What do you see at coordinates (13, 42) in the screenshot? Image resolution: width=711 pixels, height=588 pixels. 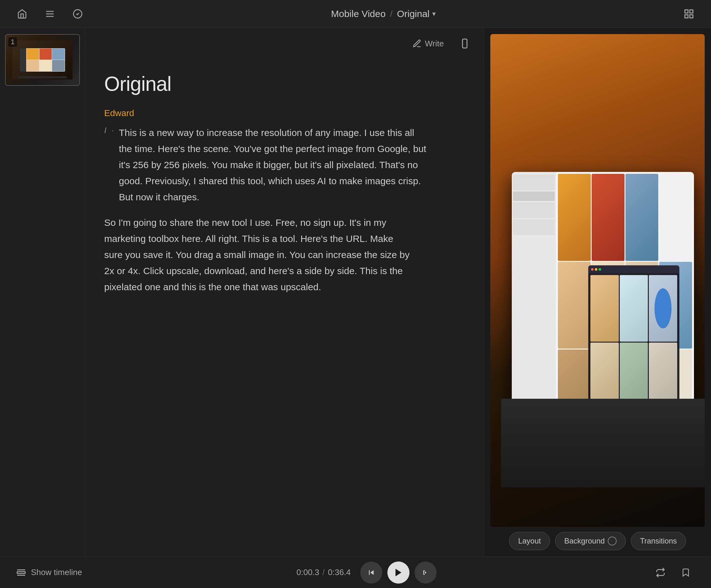 I see `slide-number: 1` at bounding box center [13, 42].